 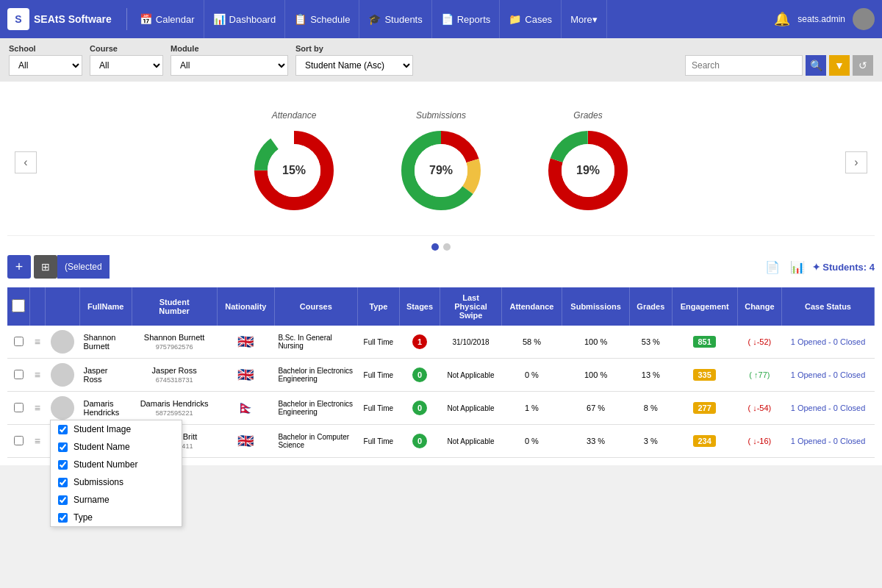 What do you see at coordinates (46, 65) in the screenshot?
I see `school-select: All` at bounding box center [46, 65].